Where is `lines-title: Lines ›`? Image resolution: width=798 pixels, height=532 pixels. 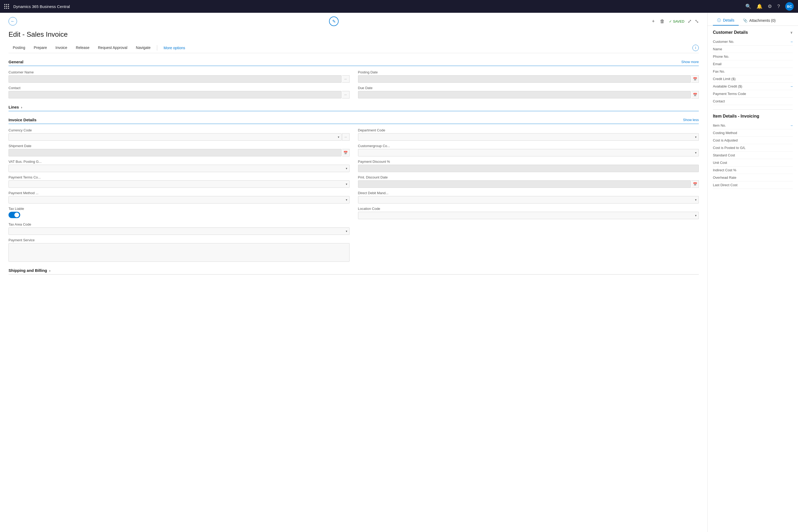 lines-title: Lines › is located at coordinates (15, 107).